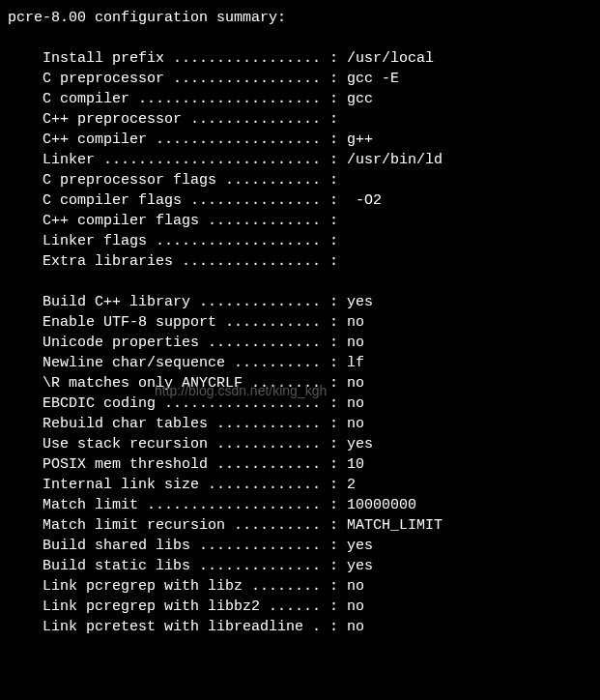 The image size is (600, 700). I want to click on config-label: Install prefix ................. :, so click(195, 58).